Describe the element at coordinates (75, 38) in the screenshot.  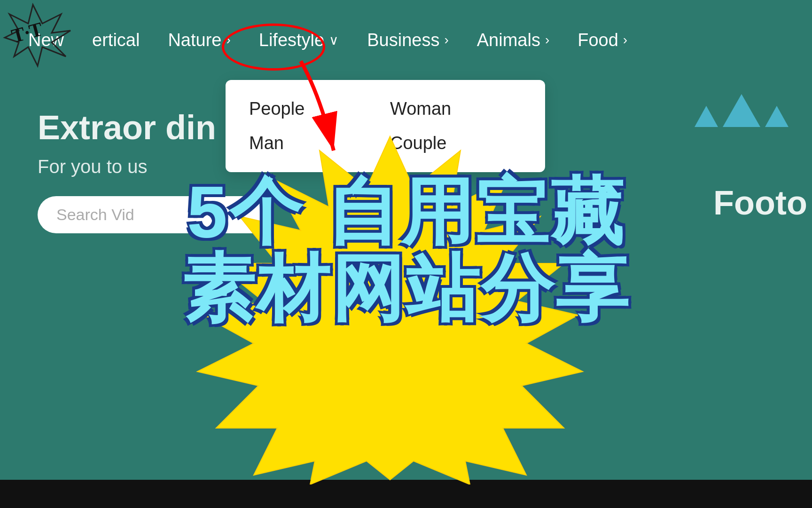
I see `logo-area: T·T` at that location.